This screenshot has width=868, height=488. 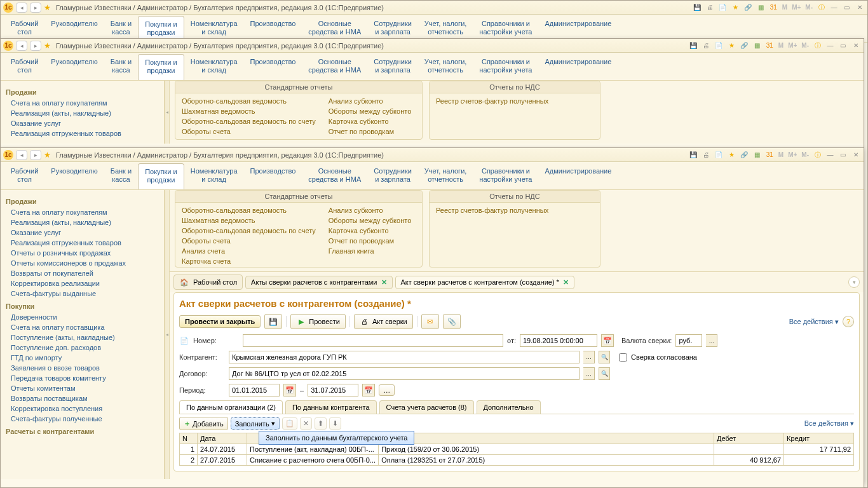 What do you see at coordinates (249, 241) in the screenshot?
I see `nav-link: Обороты счета` at bounding box center [249, 241].